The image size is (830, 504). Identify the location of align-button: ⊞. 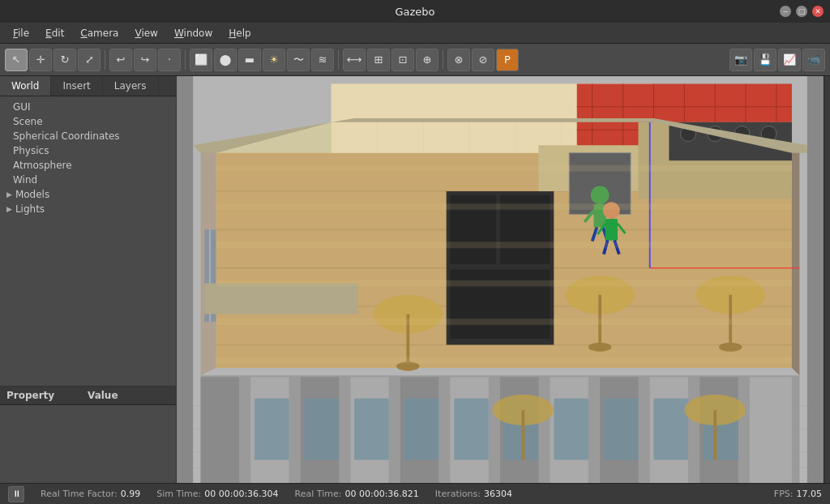
(379, 60).